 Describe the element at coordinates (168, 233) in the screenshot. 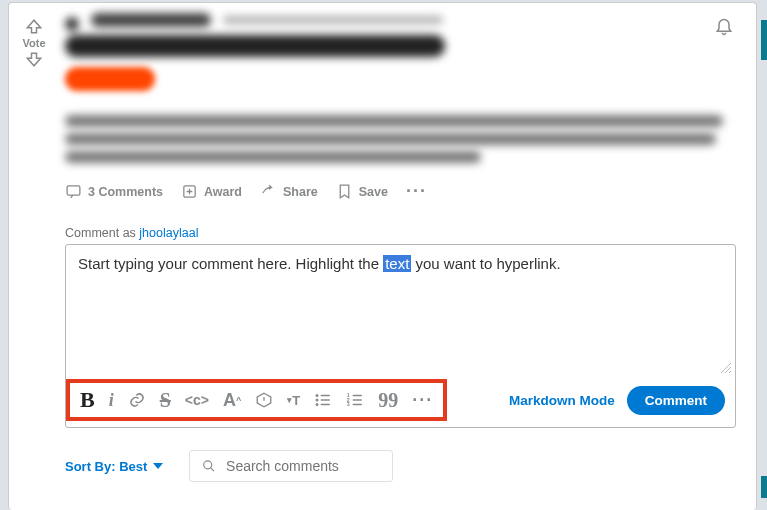

I see `username-link: jhoolaylaal` at that location.